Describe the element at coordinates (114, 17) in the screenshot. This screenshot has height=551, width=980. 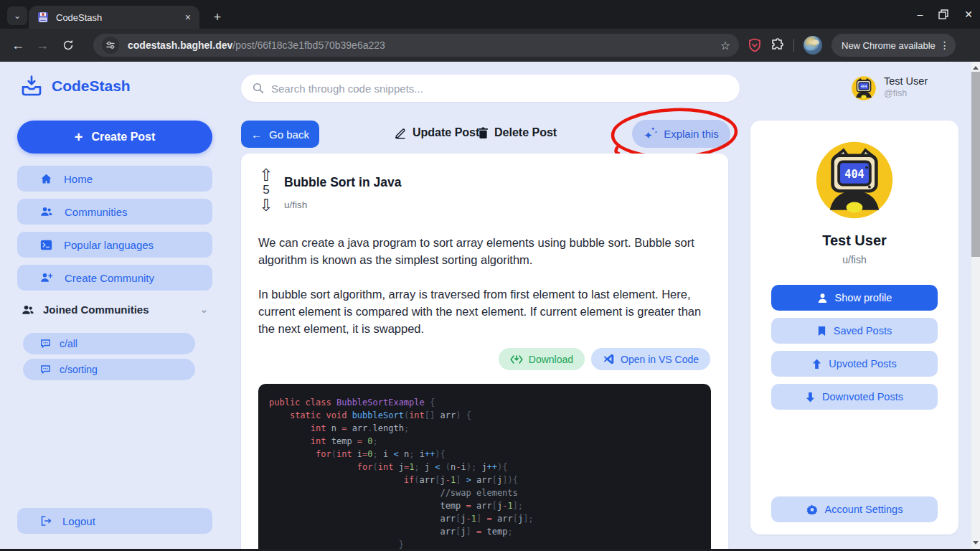
I see `browser-tab: CodeStash ×` at that location.